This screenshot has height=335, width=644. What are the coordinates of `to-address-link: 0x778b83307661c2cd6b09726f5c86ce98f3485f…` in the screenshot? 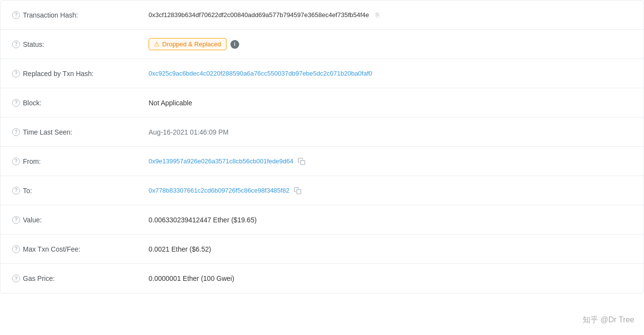 It's located at (219, 190).